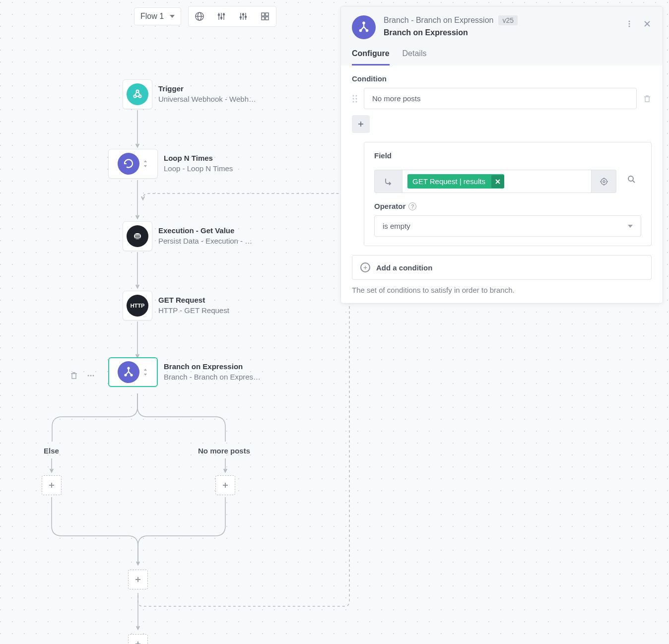 Image resolution: width=669 pixels, height=644 pixels. I want to click on field-source-chip: GET Request | results, so click(456, 182).